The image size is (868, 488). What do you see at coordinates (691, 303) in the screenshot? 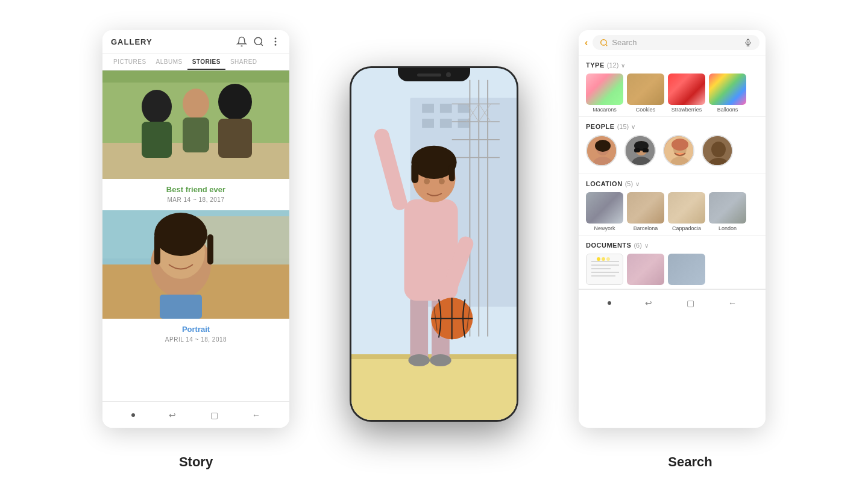
I see `nav-square-icon-right: ▢` at bounding box center [691, 303].